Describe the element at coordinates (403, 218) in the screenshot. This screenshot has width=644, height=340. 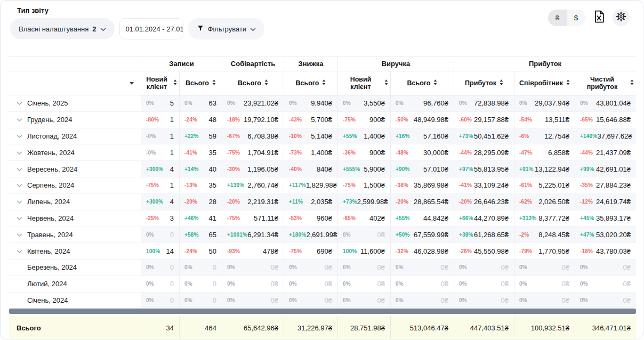
I see `percent-change-badge: +55%` at that location.